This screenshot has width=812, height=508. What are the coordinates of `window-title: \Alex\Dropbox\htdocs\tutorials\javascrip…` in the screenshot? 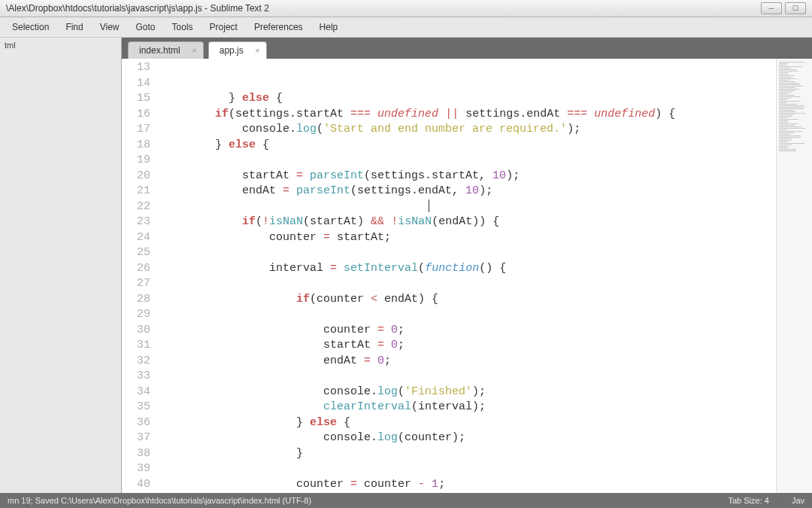 It's located at (138, 8).